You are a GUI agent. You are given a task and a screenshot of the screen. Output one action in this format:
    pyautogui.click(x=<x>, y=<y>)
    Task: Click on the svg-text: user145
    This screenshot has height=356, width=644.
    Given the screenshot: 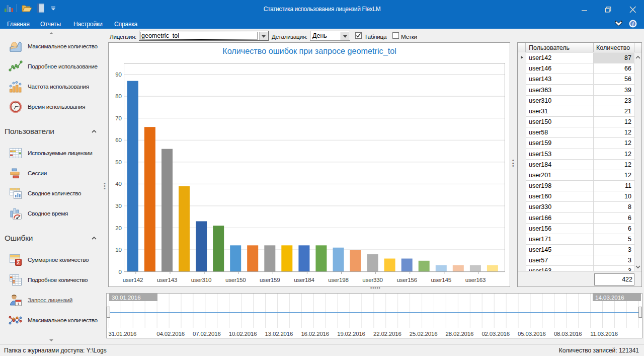 What is the action you would take?
    pyautogui.click(x=442, y=280)
    